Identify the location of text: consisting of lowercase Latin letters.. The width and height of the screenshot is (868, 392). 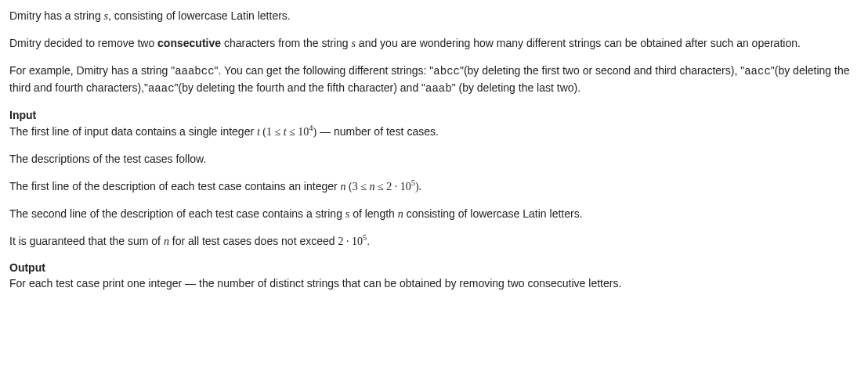
(494, 214).